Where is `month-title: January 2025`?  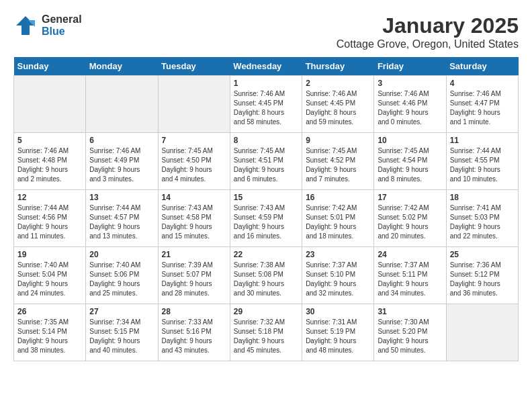 month-title: January 2025 is located at coordinates (427, 26).